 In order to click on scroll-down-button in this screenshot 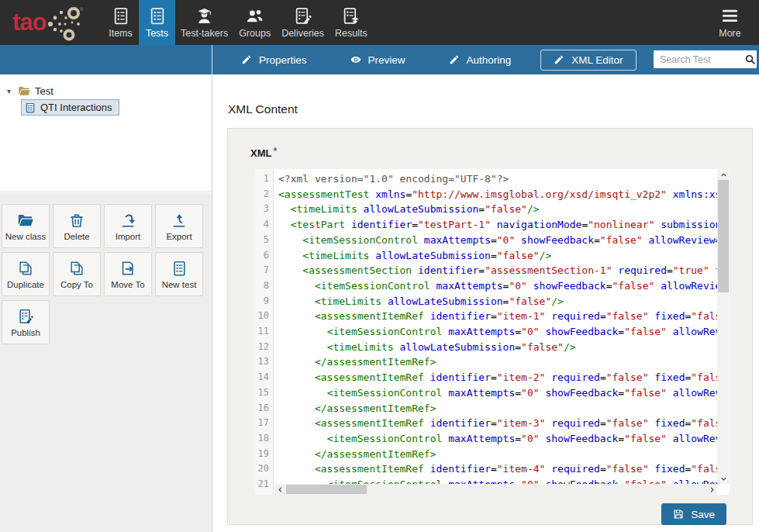, I will do `click(723, 478)`.